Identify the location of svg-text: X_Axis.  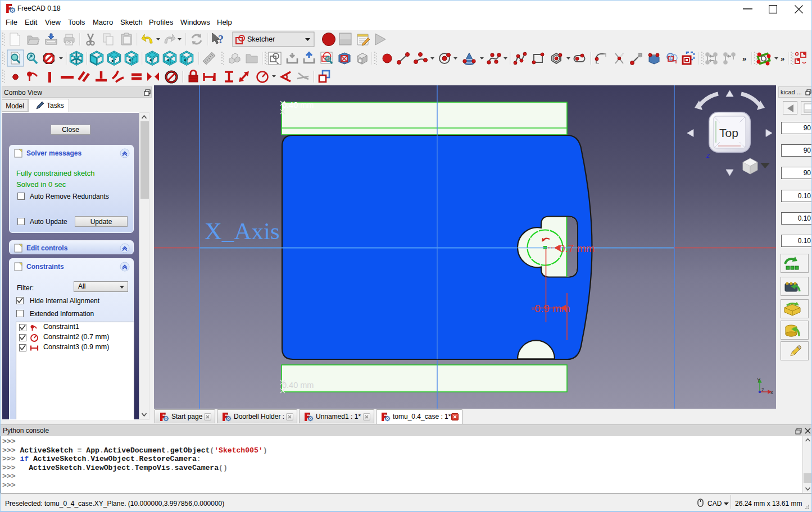
(242, 231).